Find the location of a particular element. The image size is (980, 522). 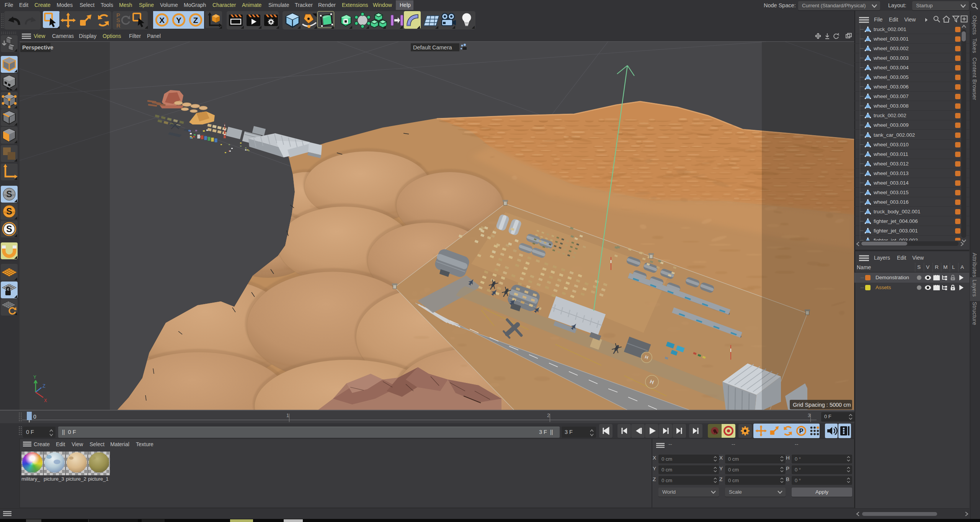

svg-text: Y is located at coordinates (35, 378).